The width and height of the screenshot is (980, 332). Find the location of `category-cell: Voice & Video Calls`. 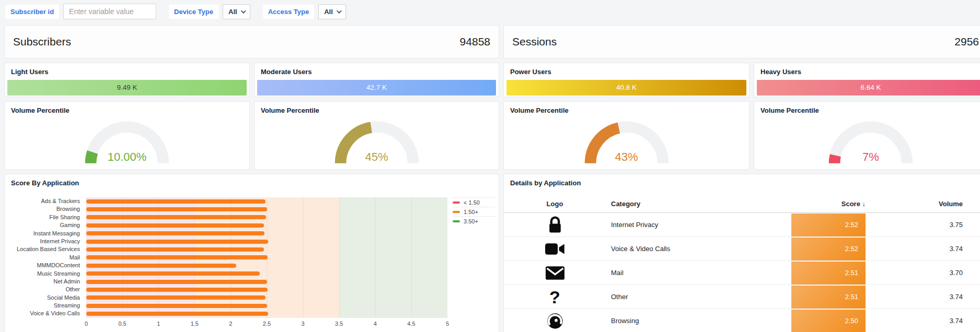

category-cell: Voice & Video Calls is located at coordinates (698, 248).